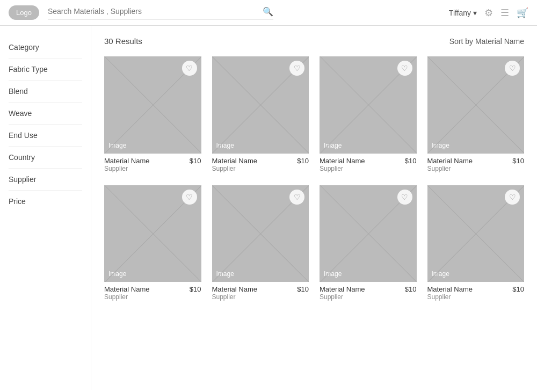 The width and height of the screenshot is (537, 392). Describe the element at coordinates (45, 91) in the screenshot. I see `sidebar-item-blend: Blend` at that location.